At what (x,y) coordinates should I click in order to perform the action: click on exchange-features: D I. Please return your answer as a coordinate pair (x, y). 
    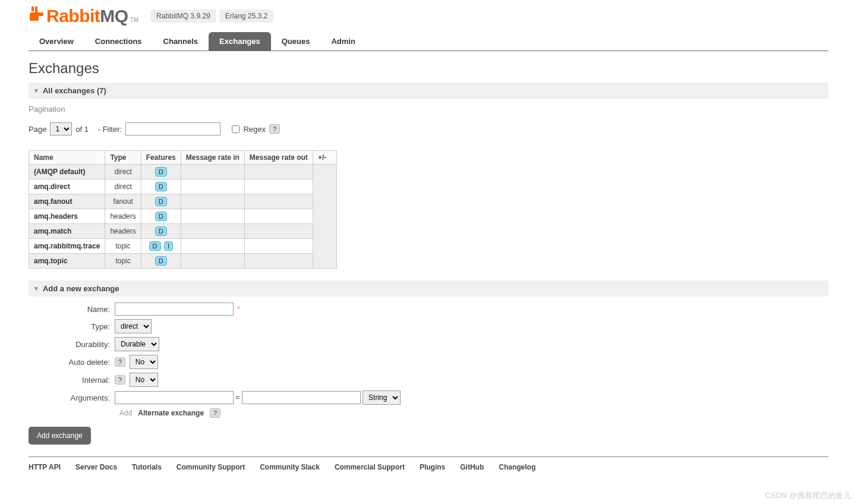
    Looking at the image, I should click on (160, 246).